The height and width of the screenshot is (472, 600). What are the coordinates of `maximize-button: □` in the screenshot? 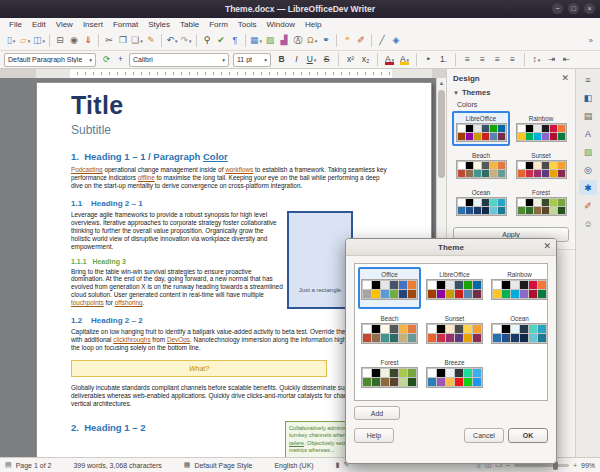 It's located at (574, 8).